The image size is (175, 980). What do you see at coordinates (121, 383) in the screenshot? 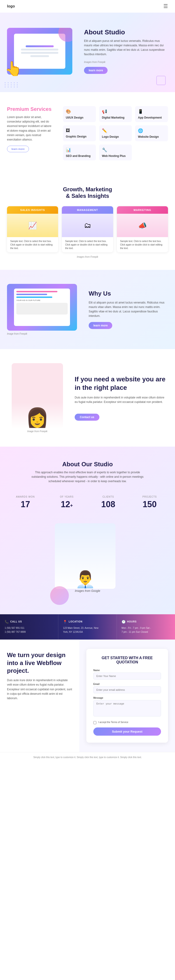
I see `iyn-heading: If you need a website you are in the rig…` at bounding box center [121, 383].